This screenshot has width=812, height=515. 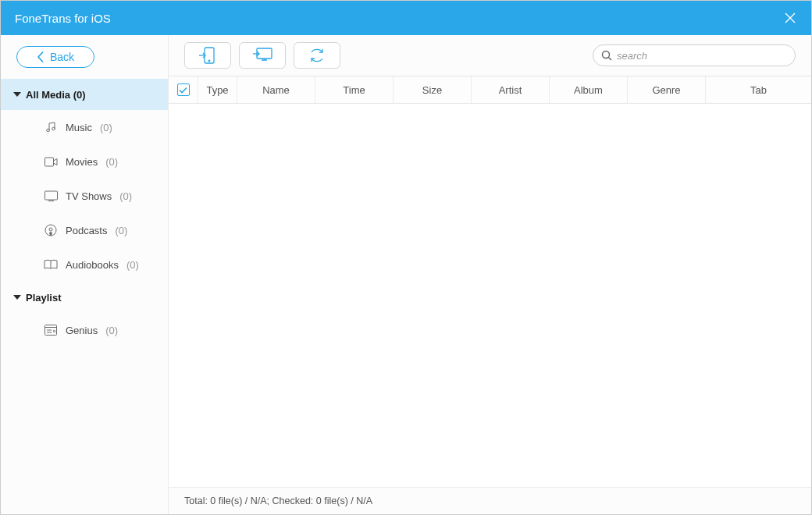 I want to click on chevron-left-icon, so click(x=41, y=57).